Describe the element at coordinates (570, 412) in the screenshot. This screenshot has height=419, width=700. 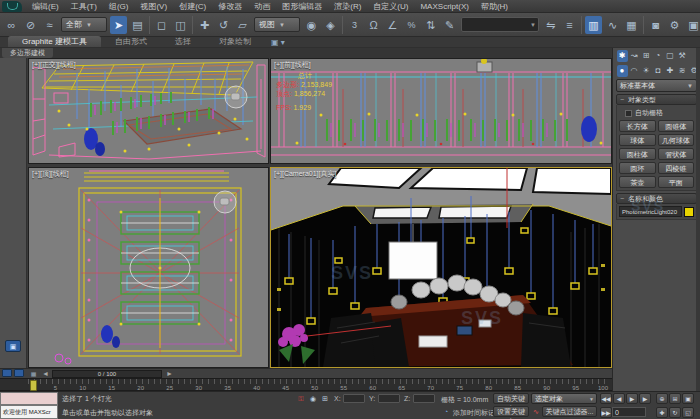
I see `key-filters-button: 关键点过滤器...` at that location.